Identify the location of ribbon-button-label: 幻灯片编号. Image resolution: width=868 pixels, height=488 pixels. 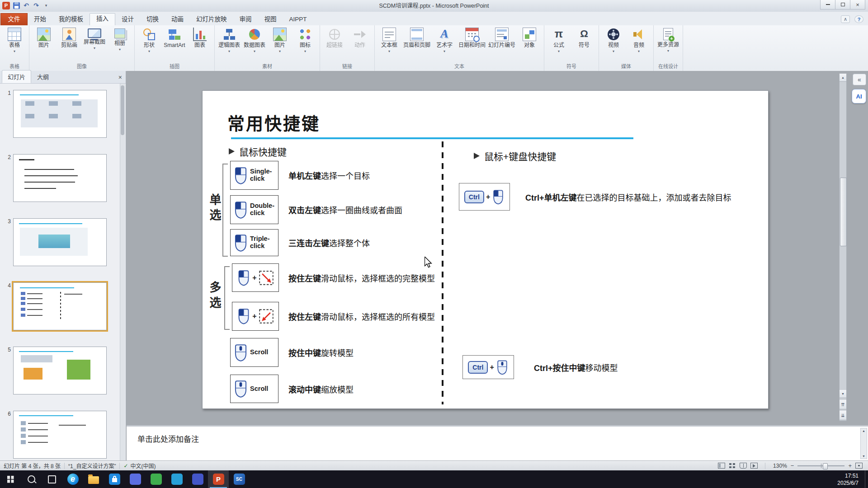
(502, 46).